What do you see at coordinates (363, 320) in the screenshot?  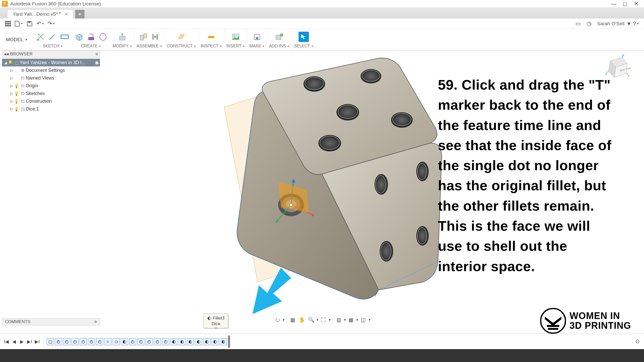 I see `viewport-icon: ◫` at bounding box center [363, 320].